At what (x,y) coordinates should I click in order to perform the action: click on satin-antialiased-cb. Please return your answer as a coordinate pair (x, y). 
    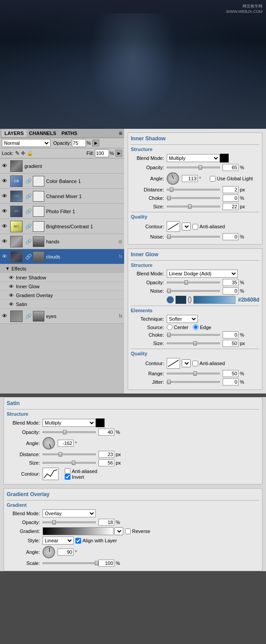
    Looking at the image, I should click on (67, 471).